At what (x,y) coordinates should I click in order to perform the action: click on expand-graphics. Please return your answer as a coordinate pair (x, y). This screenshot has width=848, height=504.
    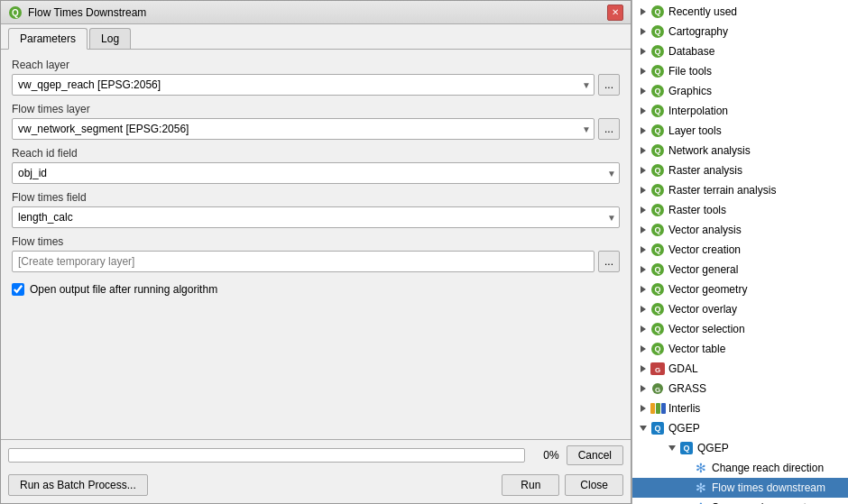
    Looking at the image, I should click on (643, 91).